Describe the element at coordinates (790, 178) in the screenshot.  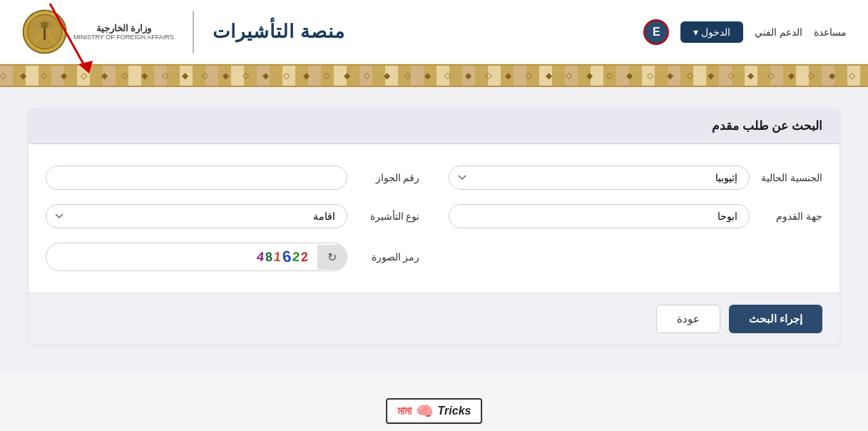
I see `nationality-label: الجنسية الحالية` at that location.